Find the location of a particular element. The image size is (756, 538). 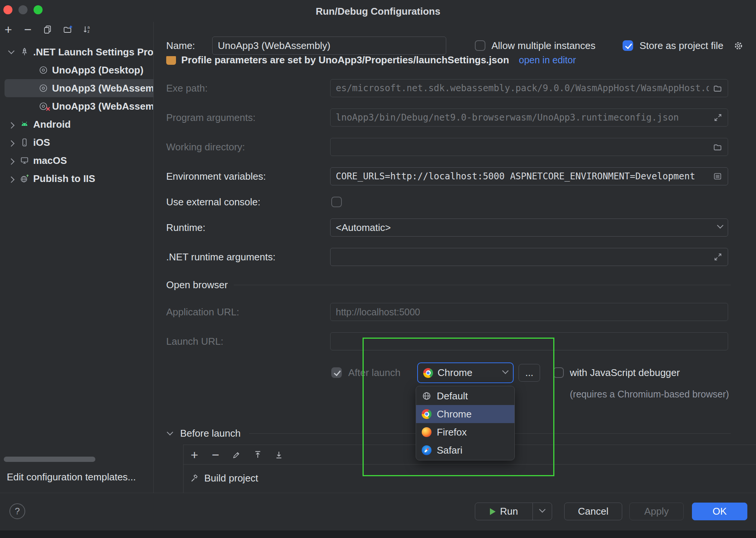

run-button: Run is located at coordinates (504, 512).